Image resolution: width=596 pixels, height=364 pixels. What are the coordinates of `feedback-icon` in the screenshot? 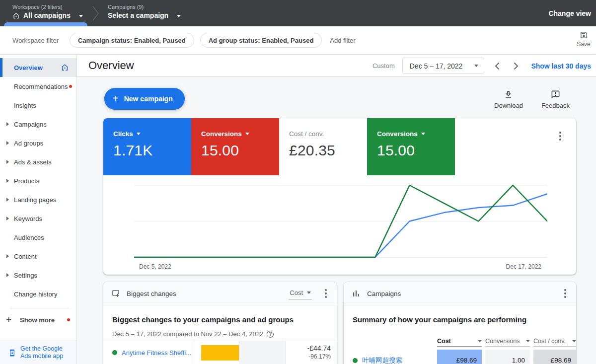 It's located at (555, 94).